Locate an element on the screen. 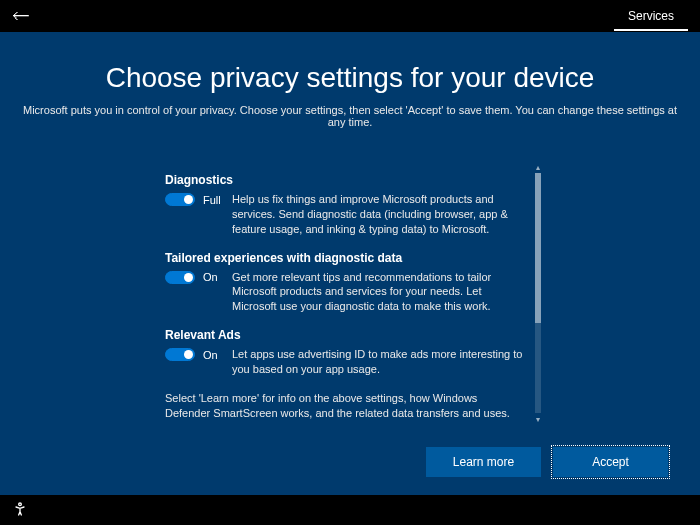 Image resolution: width=700 pixels, height=525 pixels. setting-tailored-title: Tailored experiences with diagnostic dat… is located at coordinates (345, 258).